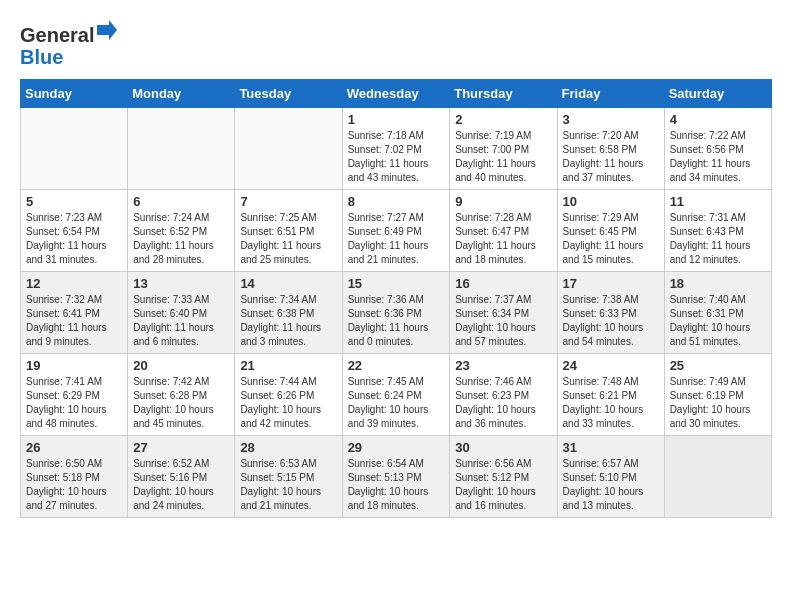  Describe the element at coordinates (396, 284) in the screenshot. I see `day-number: 15` at that location.